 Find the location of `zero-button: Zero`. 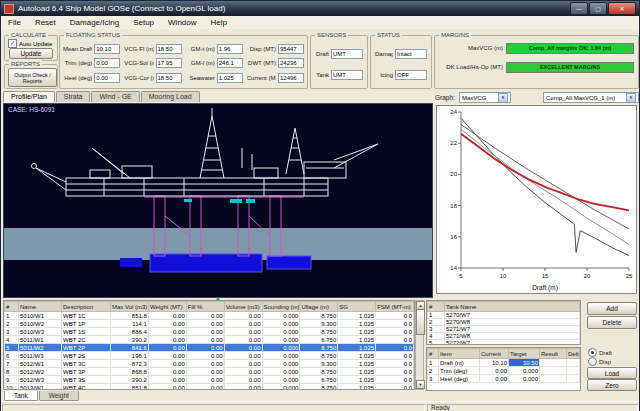

zero-button: Zero is located at coordinates (612, 385).